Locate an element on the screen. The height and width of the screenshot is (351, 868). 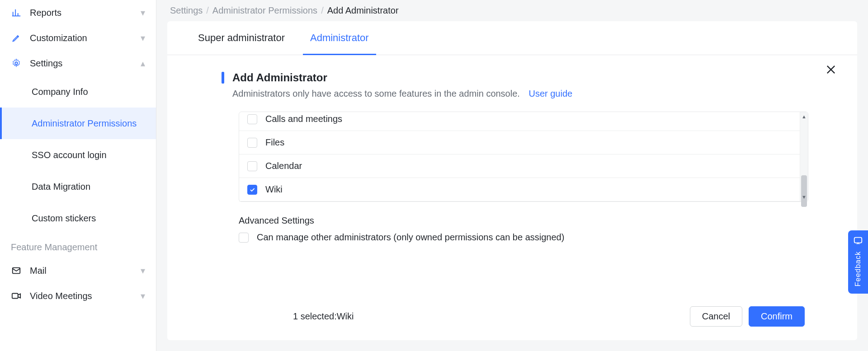
option-wiki: Wiki is located at coordinates (524, 190).